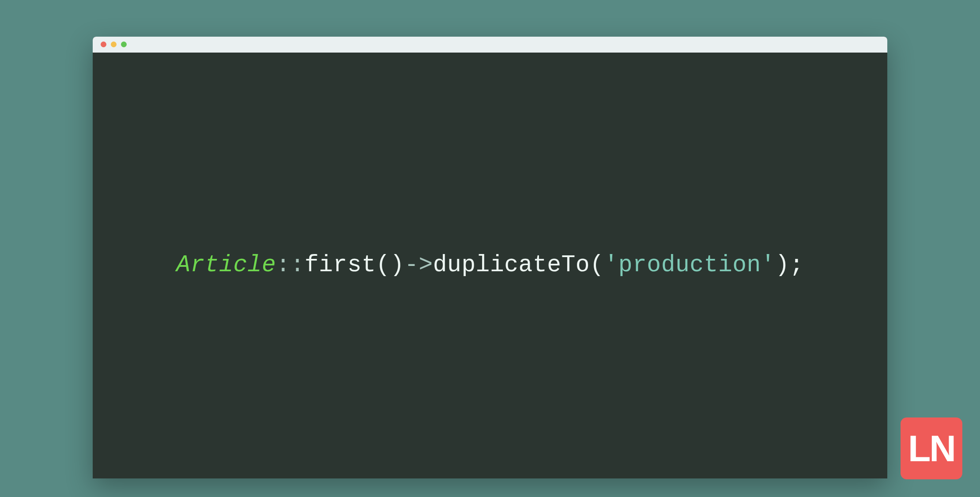  I want to click on maximize-icon, so click(124, 44).